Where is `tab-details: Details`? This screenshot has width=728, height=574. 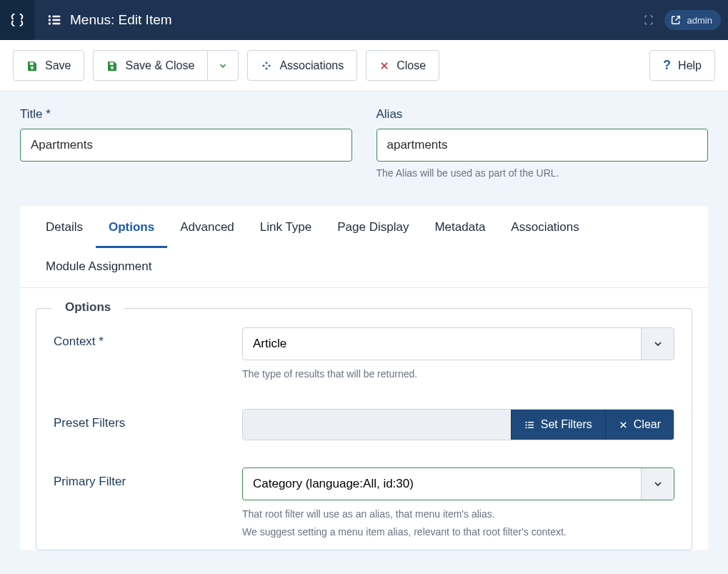 tab-details: Details is located at coordinates (64, 229).